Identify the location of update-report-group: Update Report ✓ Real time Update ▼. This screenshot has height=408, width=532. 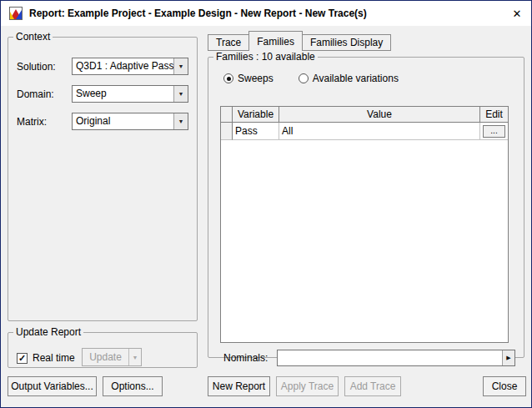
(103, 347).